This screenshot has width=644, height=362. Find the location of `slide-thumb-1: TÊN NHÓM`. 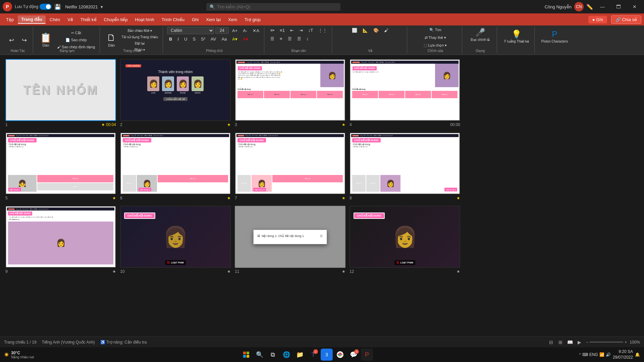

slide-thumb-1: TÊN NHÓM is located at coordinates (61, 90).